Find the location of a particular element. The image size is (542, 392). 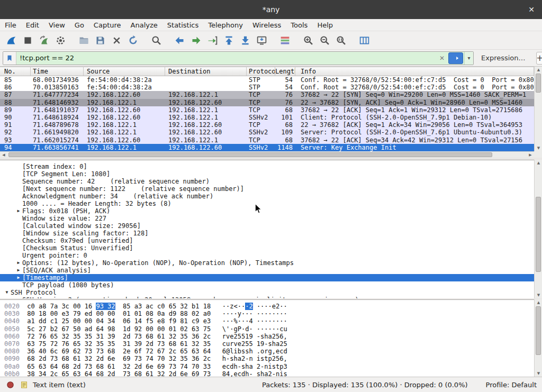

hex-row: 0090 68 2d 73 68 61 32 2d 6e 69 73 74 70… is located at coordinates (269, 359).